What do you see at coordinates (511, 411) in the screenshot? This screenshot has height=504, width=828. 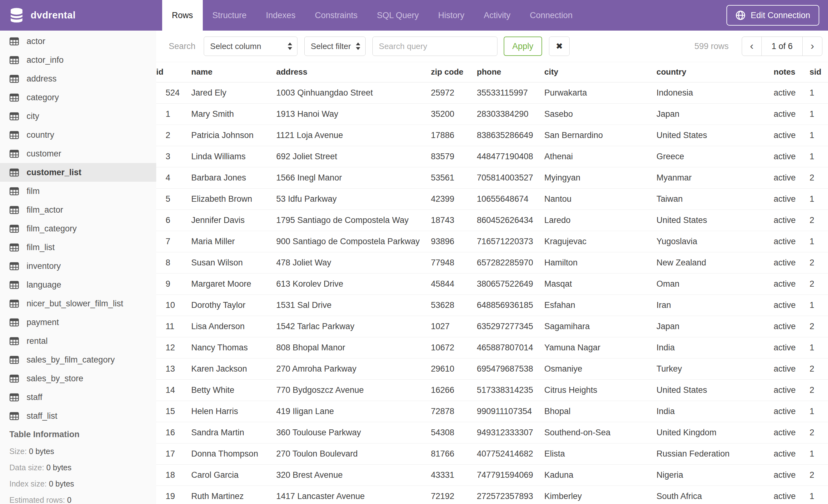 I see `cell-phone: 990911107354` at bounding box center [511, 411].